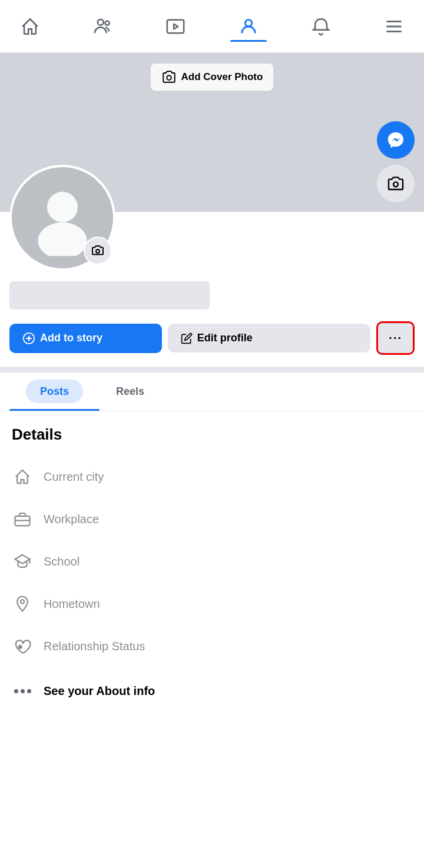  What do you see at coordinates (396, 184) in the screenshot?
I see `camera-cover-button` at bounding box center [396, 184].